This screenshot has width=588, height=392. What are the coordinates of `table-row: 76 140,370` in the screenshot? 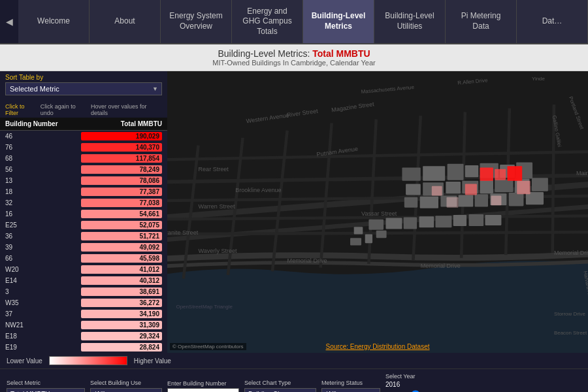 It's located at (84, 148).